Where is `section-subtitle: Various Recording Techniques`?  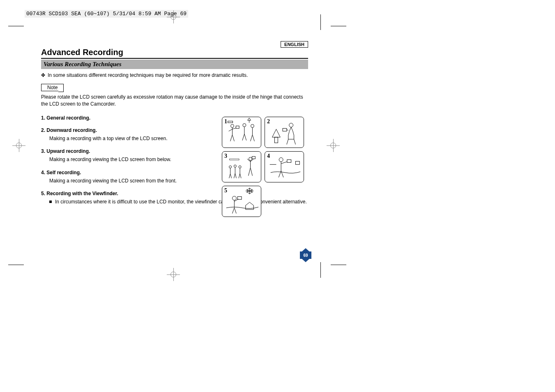 section-subtitle: Various Recording Techniques is located at coordinates (175, 64).